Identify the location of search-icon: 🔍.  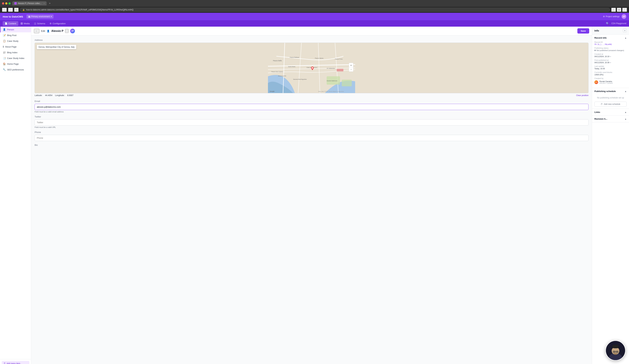
(608, 23).